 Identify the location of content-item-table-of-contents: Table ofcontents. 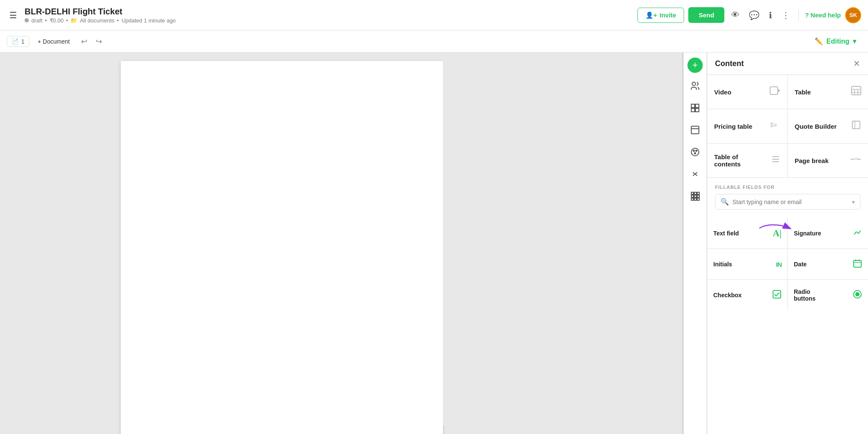
(748, 160).